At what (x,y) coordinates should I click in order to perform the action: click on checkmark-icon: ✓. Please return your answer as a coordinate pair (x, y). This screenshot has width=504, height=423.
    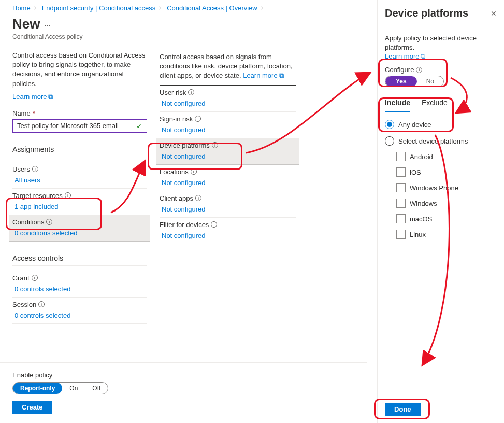
    Looking at the image, I should click on (139, 126).